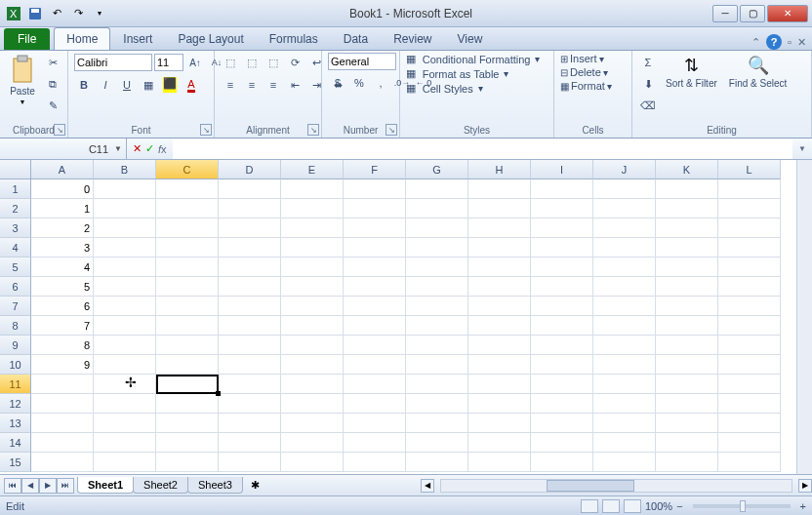 The width and height of the screenshot is (812, 515). Describe the element at coordinates (355, 39) in the screenshot. I see `tab-data: Data` at that location.